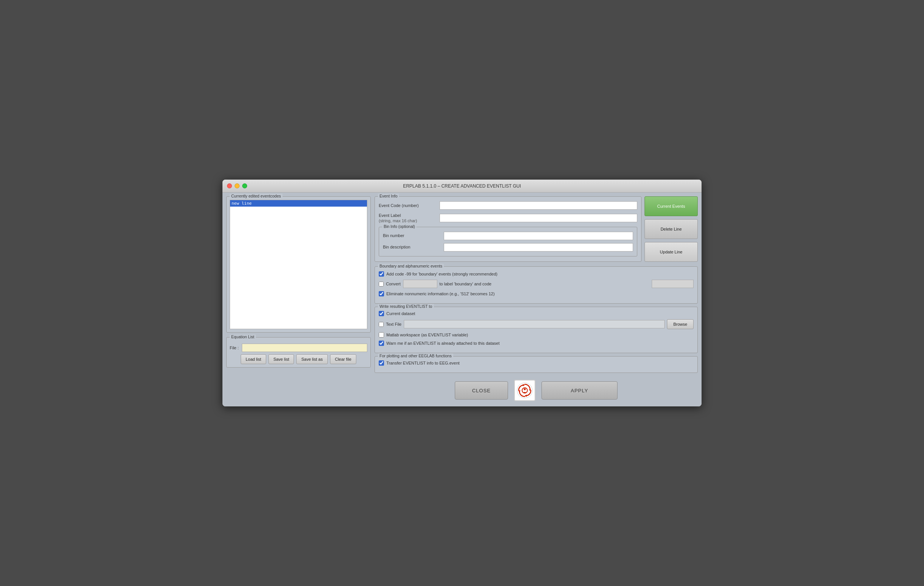 The width and height of the screenshot is (924, 586). I want to click on minimize-traffic-light, so click(237, 186).